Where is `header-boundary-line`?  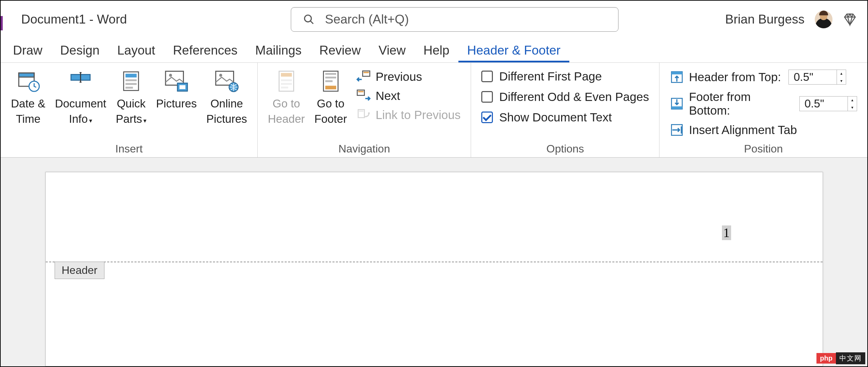
header-boundary-line is located at coordinates (434, 262).